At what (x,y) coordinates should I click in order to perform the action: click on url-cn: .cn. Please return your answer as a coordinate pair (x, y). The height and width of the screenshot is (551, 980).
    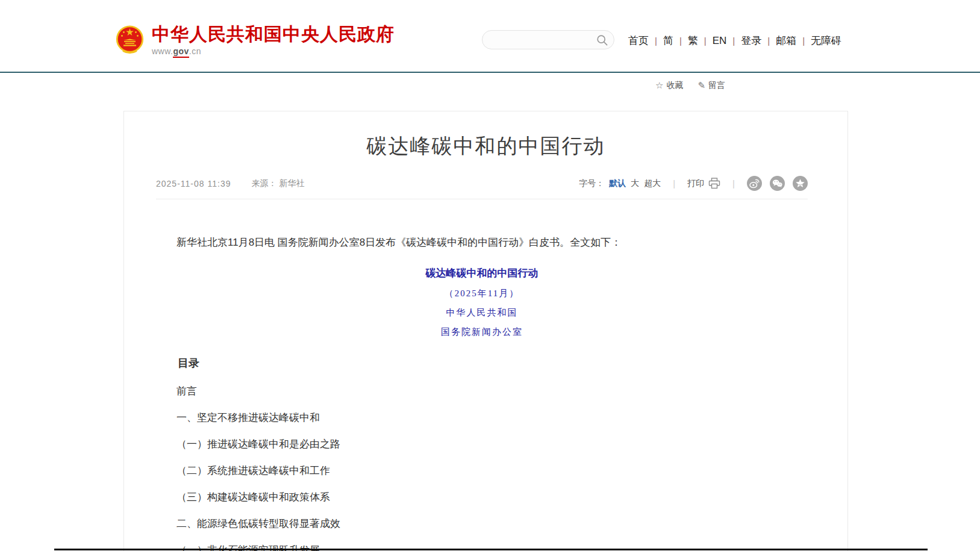
    Looking at the image, I should click on (195, 51).